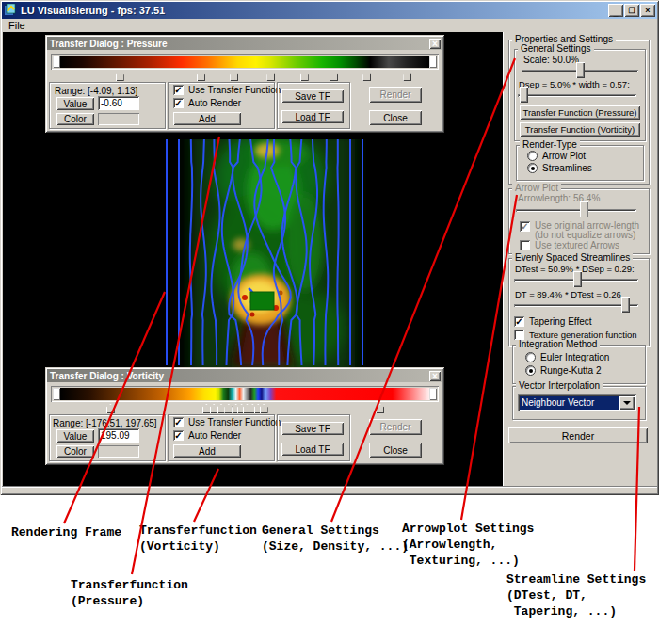 The width and height of the screenshot is (659, 644). Describe the element at coordinates (75, 104) in the screenshot. I see `pressure-value-button: Value` at that location.